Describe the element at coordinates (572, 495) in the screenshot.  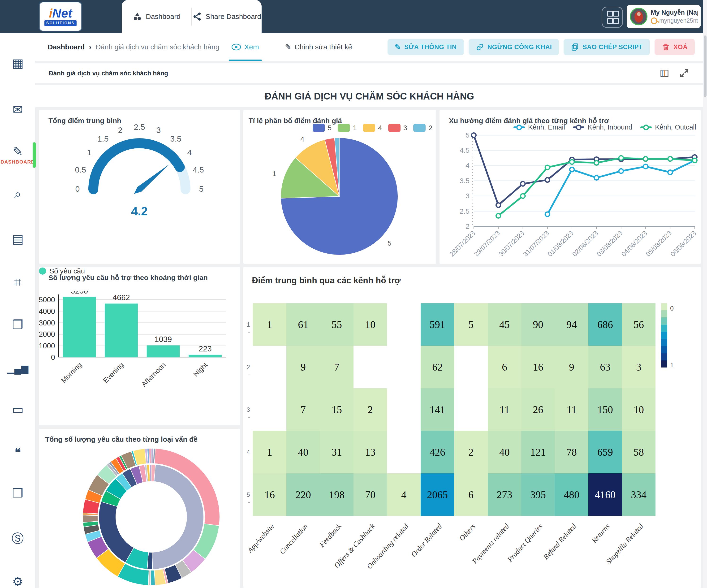
I see `heatmap-cell: 480` at that location.